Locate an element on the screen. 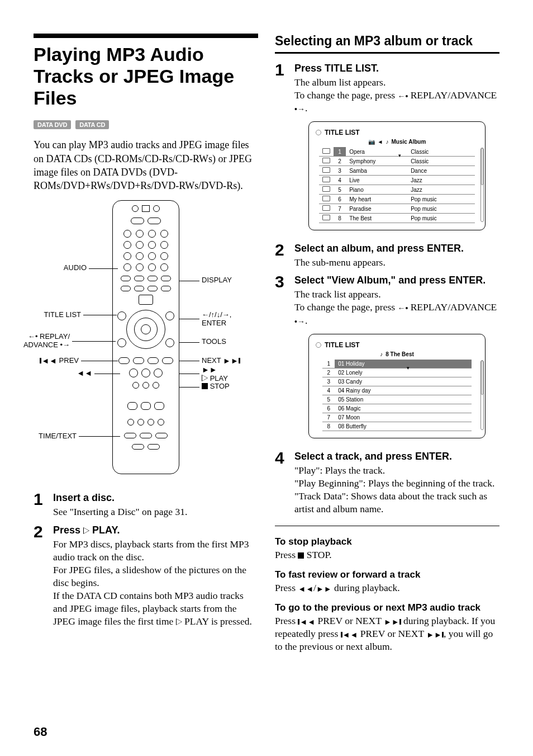 This screenshot has height=756, width=533. ff-icon: ►► is located at coordinates (324, 589).